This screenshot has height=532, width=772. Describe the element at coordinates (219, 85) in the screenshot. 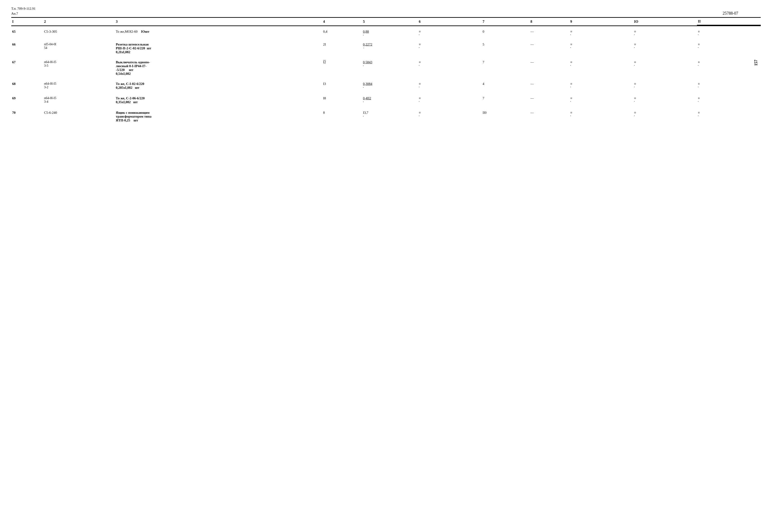

I see `row-desc: То же, С-I-02-6/220 0,285xI,082 шт` at that location.